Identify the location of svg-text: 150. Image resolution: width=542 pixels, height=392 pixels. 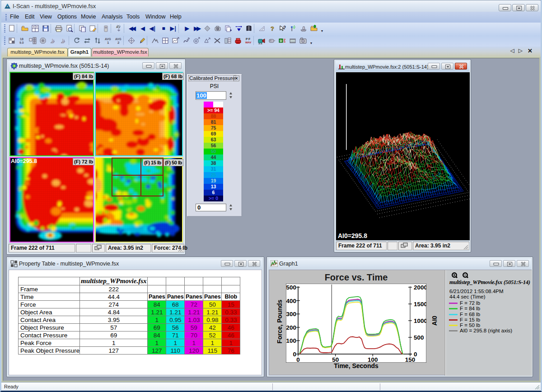
(410, 359).